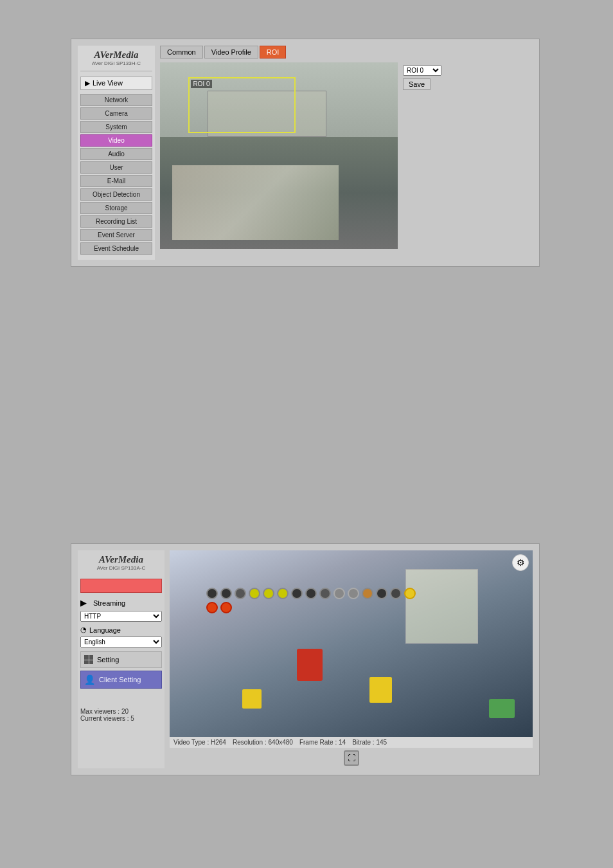  What do you see at coordinates (121, 660) in the screenshot?
I see `bottom-sidebar: AVerMedia AVer DIGI SP133A-C ▶ Streaming…` at bounding box center [121, 660].